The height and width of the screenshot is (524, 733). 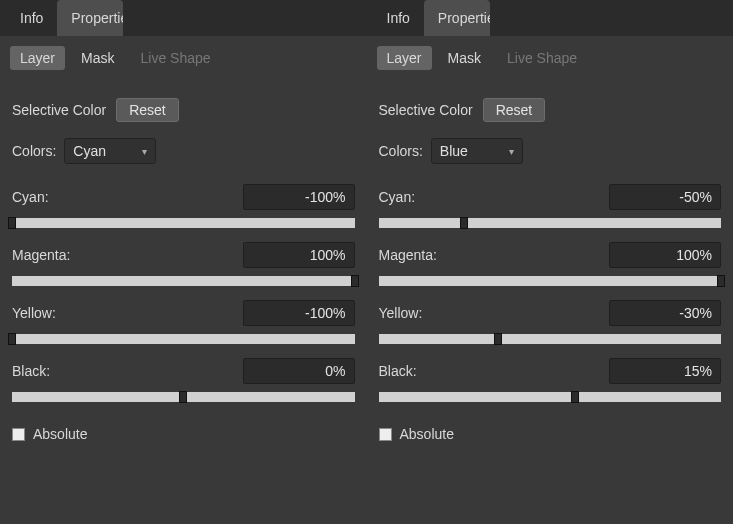 I want to click on colors-row: Colors: Blue ▾, so click(x=550, y=151).